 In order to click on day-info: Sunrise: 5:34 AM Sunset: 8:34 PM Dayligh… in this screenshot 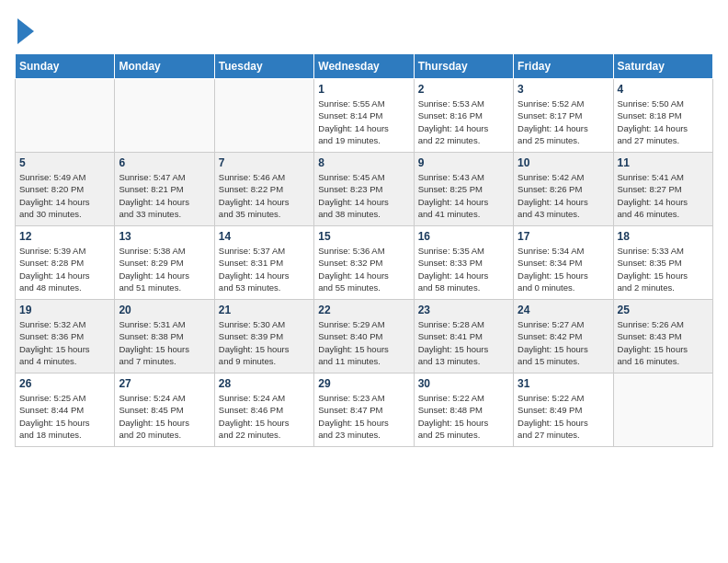, I will do `click(563, 269)`.